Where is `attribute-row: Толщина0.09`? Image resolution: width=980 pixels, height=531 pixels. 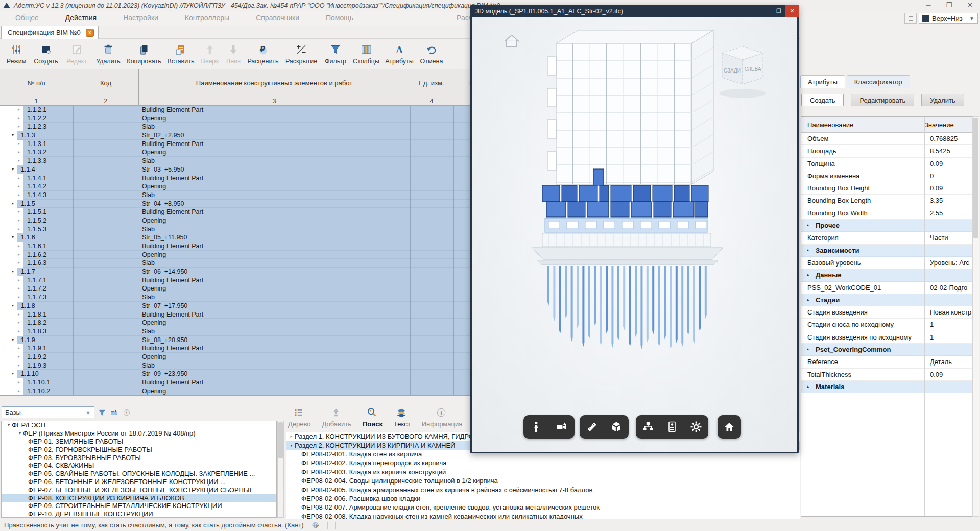
attribute-row: Толщина0.09 is located at coordinates (887, 164).